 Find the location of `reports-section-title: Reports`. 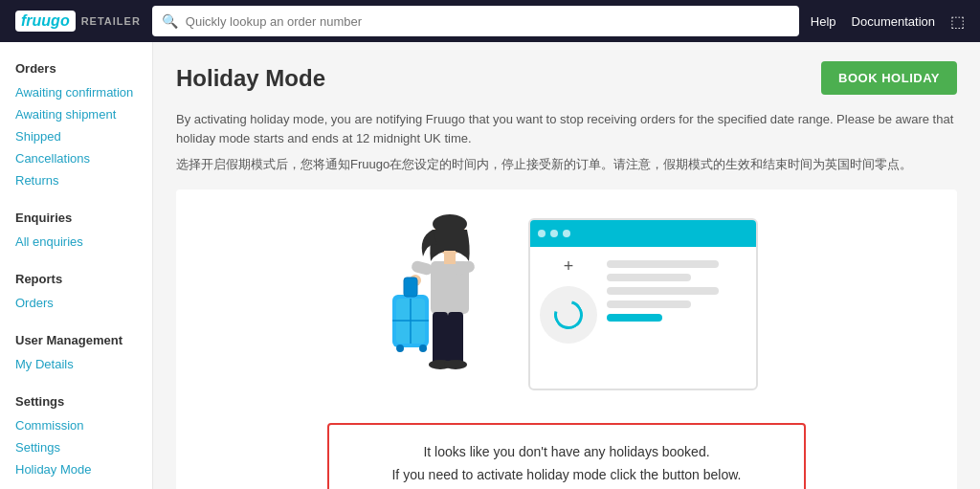

reports-section-title: Reports is located at coordinates (77, 279).